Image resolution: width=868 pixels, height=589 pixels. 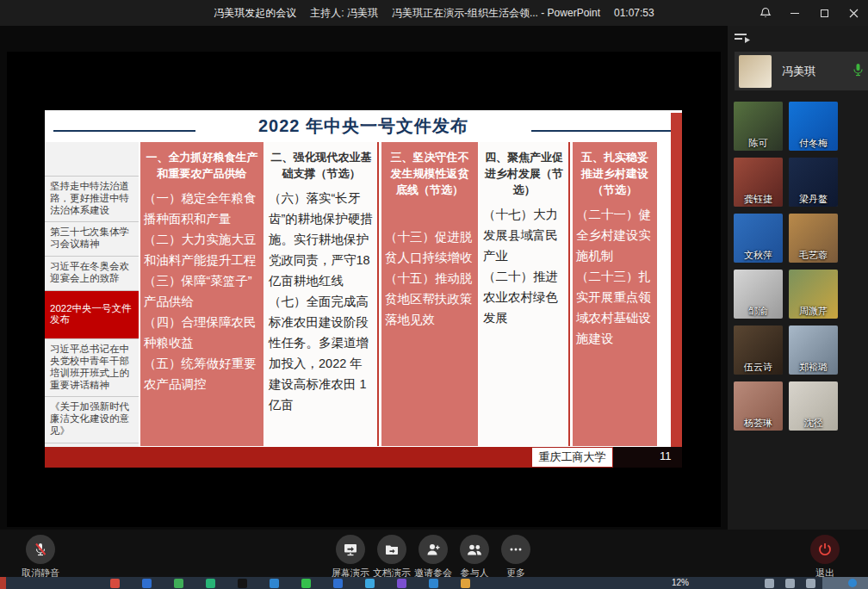 I want to click on slide-column-4: 四、聚焦产业促进乡村发展（节选） （十七）大力发展县域富民产业 （二十）推进农业…, so click(x=525, y=294).